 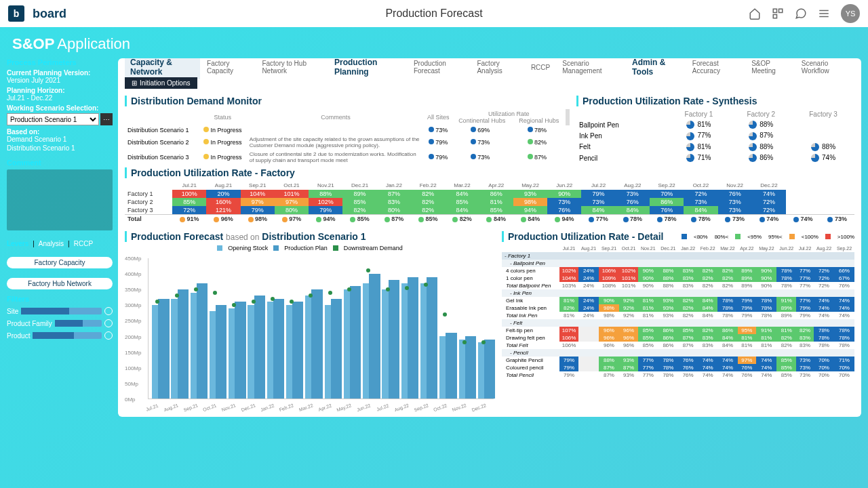 What do you see at coordinates (656, 69) in the screenshot?
I see `tab-admin-tools: Admin & Tools` at bounding box center [656, 69].